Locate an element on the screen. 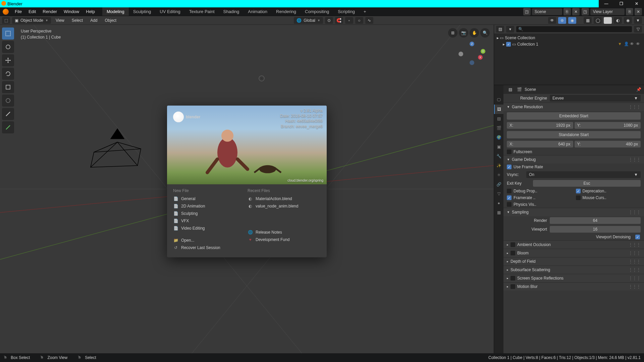 The height and width of the screenshot is (362, 644). exit-key-field: Esc is located at coordinates (587, 183).